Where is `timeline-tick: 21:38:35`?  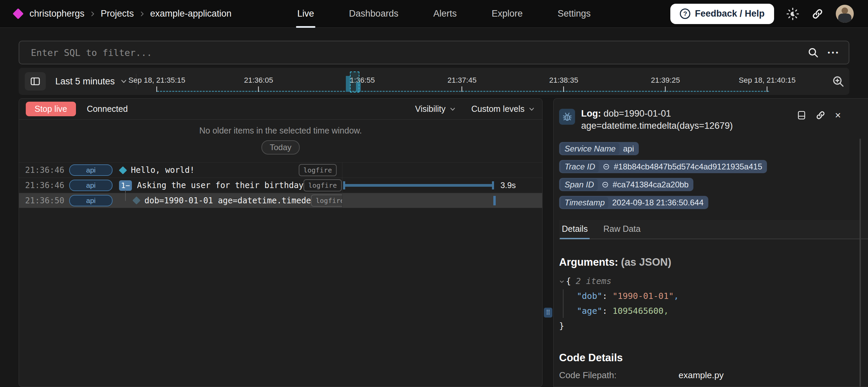
timeline-tick: 21:38:35 is located at coordinates (564, 84).